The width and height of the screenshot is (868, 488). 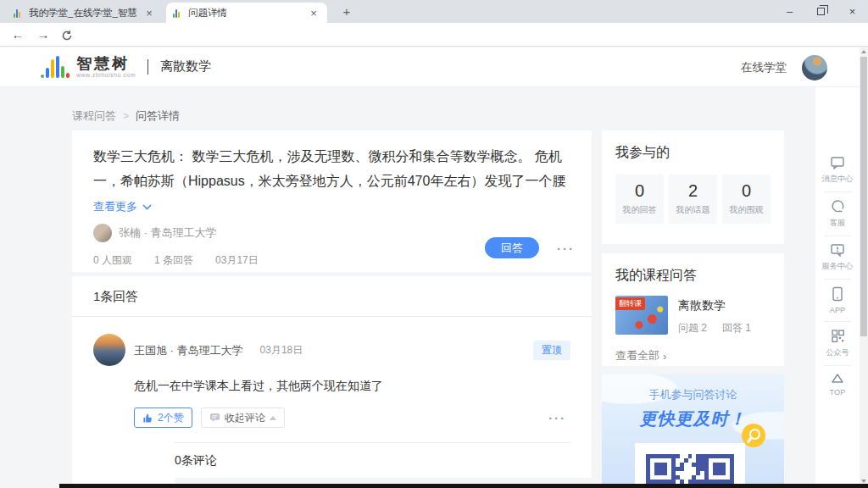 What do you see at coordinates (43, 35) in the screenshot?
I see `forward-button: →` at bounding box center [43, 35].